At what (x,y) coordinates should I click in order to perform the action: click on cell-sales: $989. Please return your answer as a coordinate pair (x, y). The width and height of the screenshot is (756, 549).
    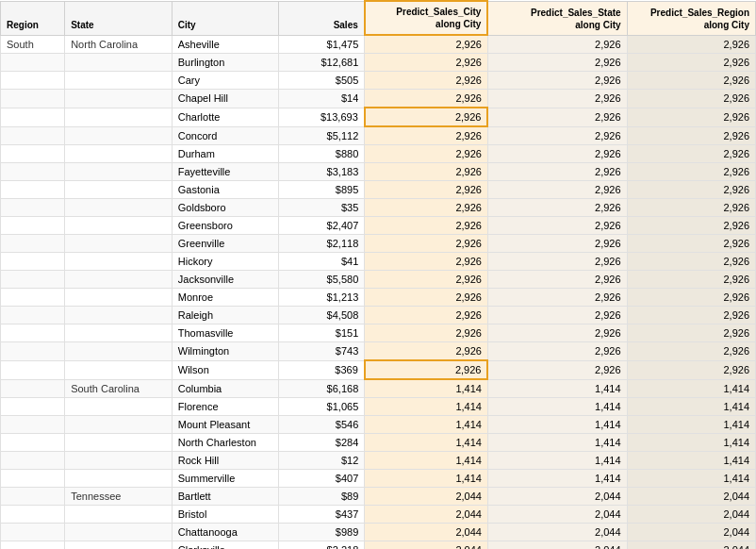
    Looking at the image, I should click on (322, 532).